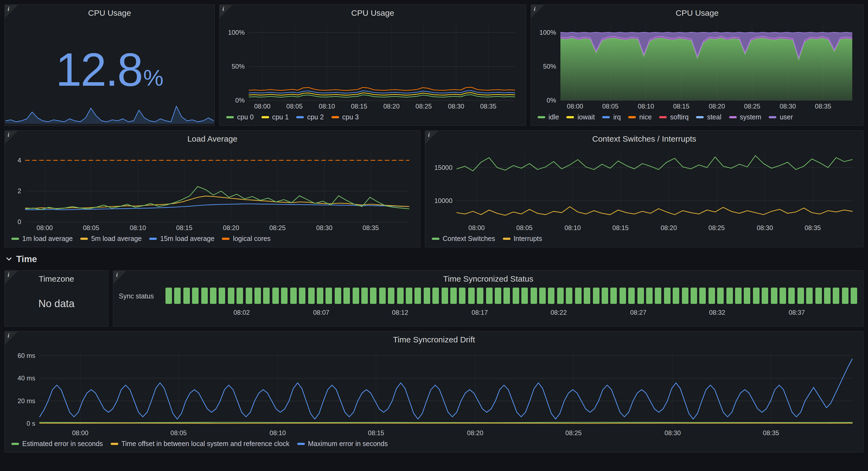  What do you see at coordinates (612, 117) in the screenshot?
I see `legend-item: irq` at bounding box center [612, 117].